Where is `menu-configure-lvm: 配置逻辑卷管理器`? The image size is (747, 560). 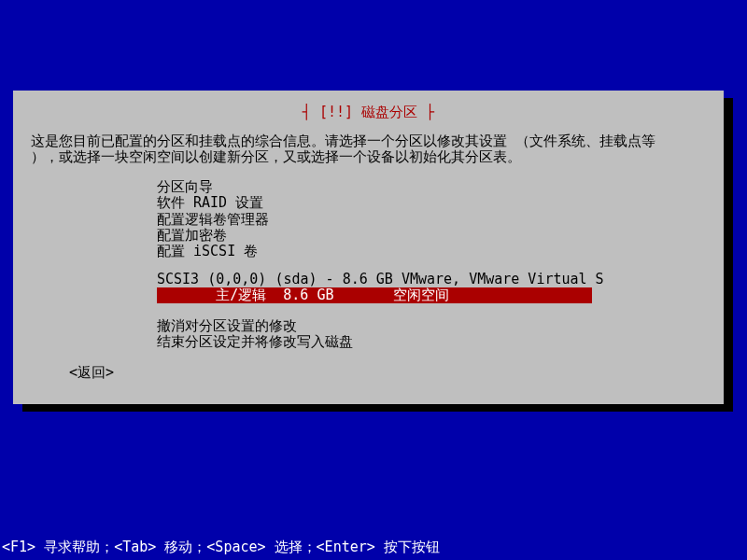 menu-configure-lvm: 配置逻辑卷管理器 is located at coordinates (213, 220).